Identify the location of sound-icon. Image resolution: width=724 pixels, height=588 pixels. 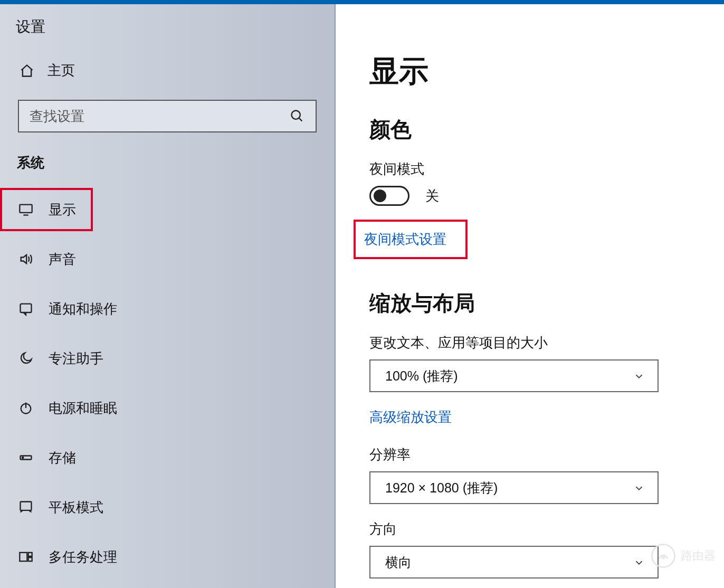
(26, 259).